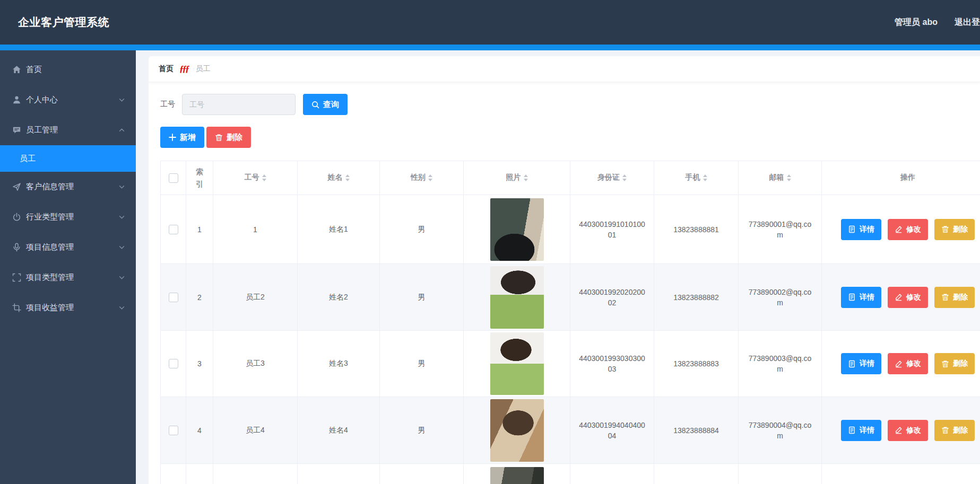 Image resolution: width=980 pixels, height=484 pixels. What do you see at coordinates (256, 297) in the screenshot?
I see `cell-emp-no: 员工2` at bounding box center [256, 297].